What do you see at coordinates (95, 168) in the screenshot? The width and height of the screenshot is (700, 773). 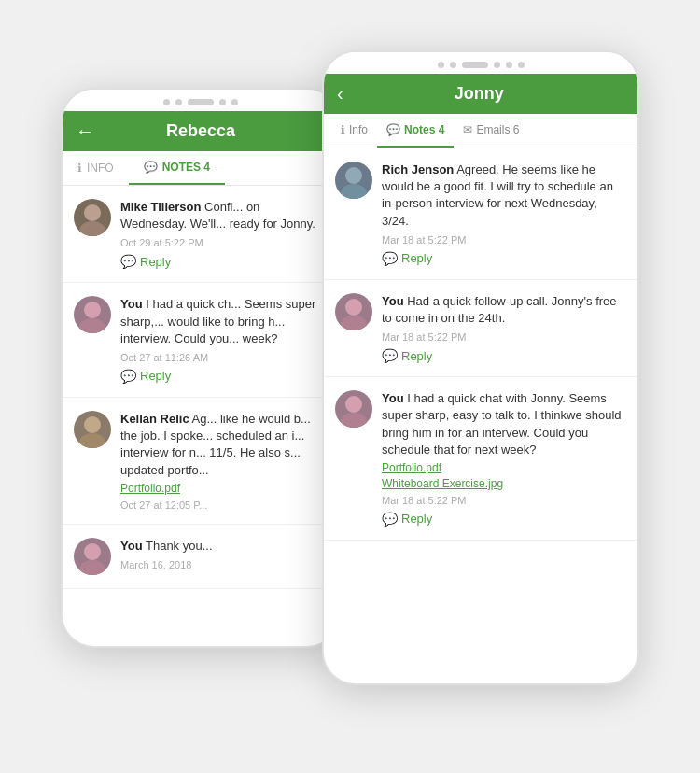 I see `tab-info-back: ℹ INFO` at bounding box center [95, 168].